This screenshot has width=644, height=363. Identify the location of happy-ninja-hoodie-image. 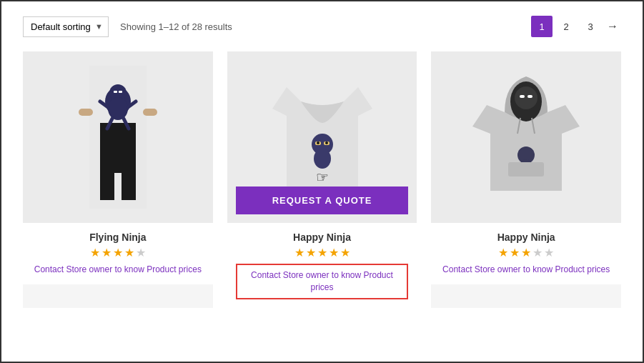
(526, 137).